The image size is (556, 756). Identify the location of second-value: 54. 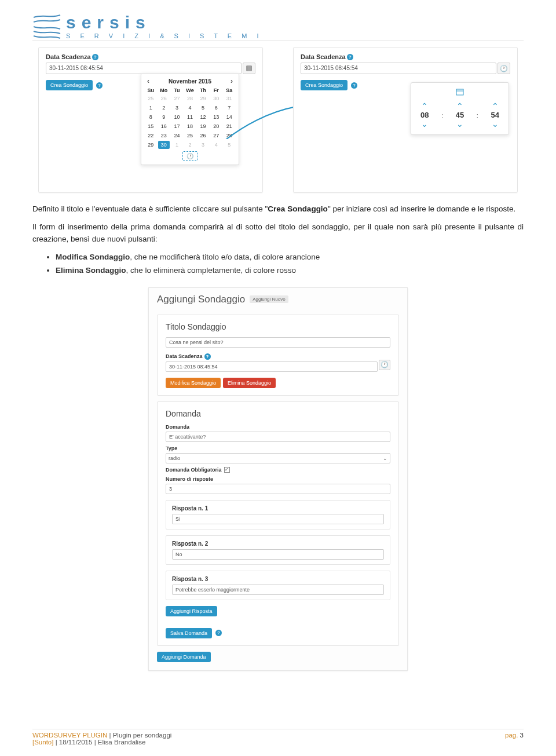
(495, 115).